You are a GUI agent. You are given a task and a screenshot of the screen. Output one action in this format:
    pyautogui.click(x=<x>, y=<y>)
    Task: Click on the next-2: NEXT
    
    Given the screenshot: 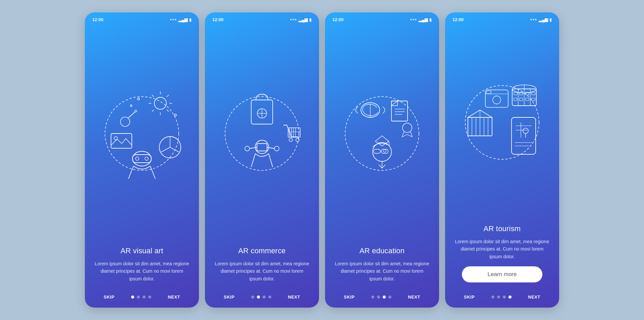 What is the action you would take?
    pyautogui.click(x=294, y=297)
    